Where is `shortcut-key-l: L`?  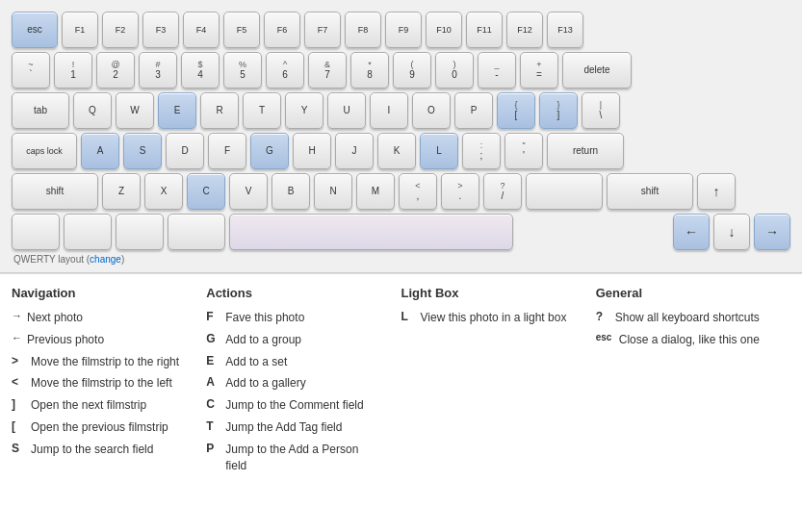 shortcut-key-l: L is located at coordinates (411, 317).